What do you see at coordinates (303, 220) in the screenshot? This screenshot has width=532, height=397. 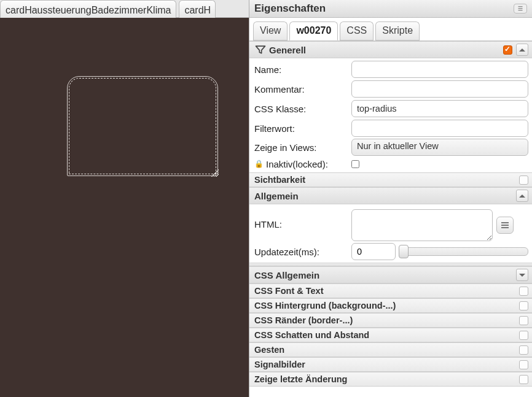 I see `label-html: HTML:` at bounding box center [303, 220].